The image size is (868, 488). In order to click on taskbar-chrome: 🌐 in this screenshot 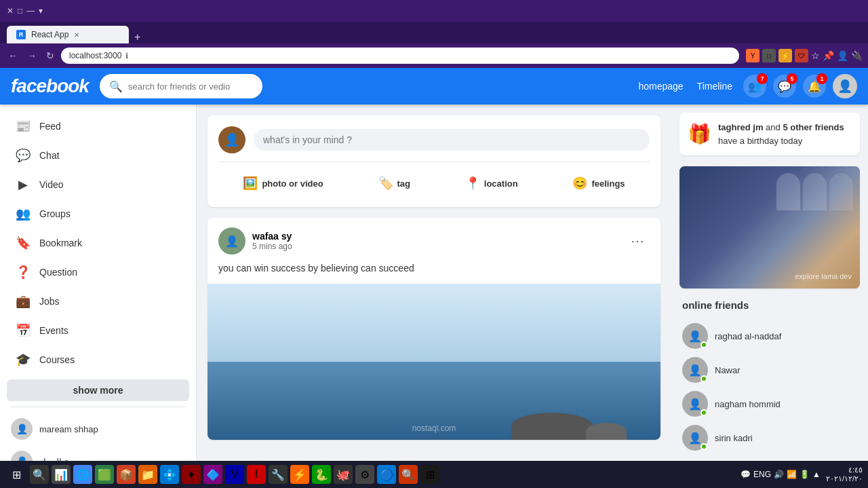, I will do `click(83, 474)`.